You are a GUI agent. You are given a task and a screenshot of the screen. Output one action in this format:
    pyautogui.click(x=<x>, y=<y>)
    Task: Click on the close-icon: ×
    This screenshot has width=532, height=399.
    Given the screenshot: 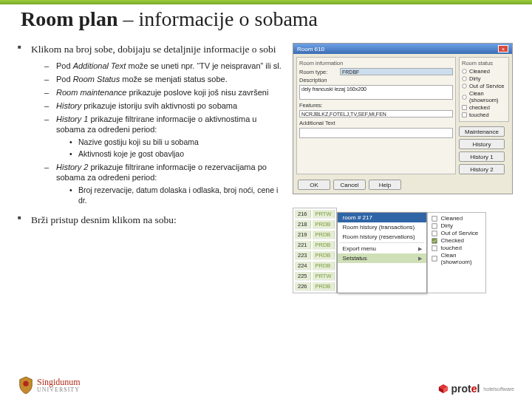 What is the action you would take?
    pyautogui.click(x=503, y=49)
    